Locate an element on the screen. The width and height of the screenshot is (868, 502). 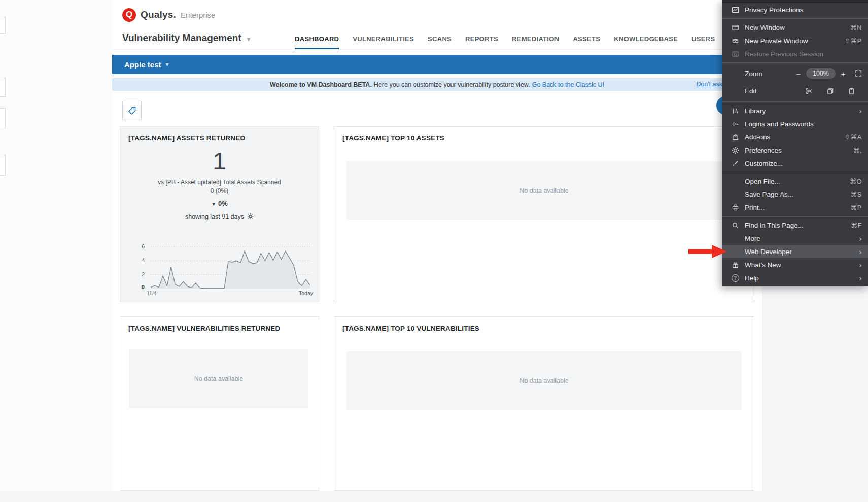
menu-item-whats-new: What's New › is located at coordinates (795, 265).